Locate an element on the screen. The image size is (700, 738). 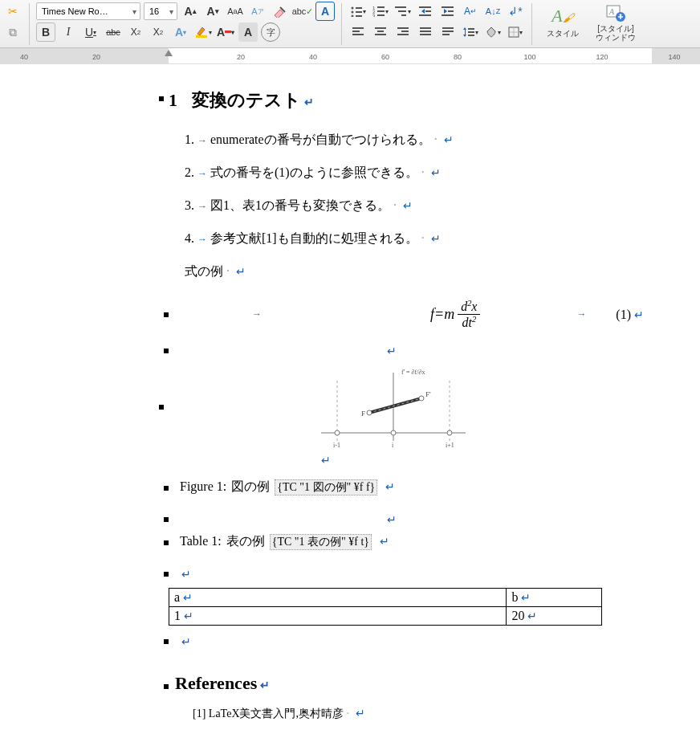
shrink-font-button: A▾ is located at coordinates (213, 11).